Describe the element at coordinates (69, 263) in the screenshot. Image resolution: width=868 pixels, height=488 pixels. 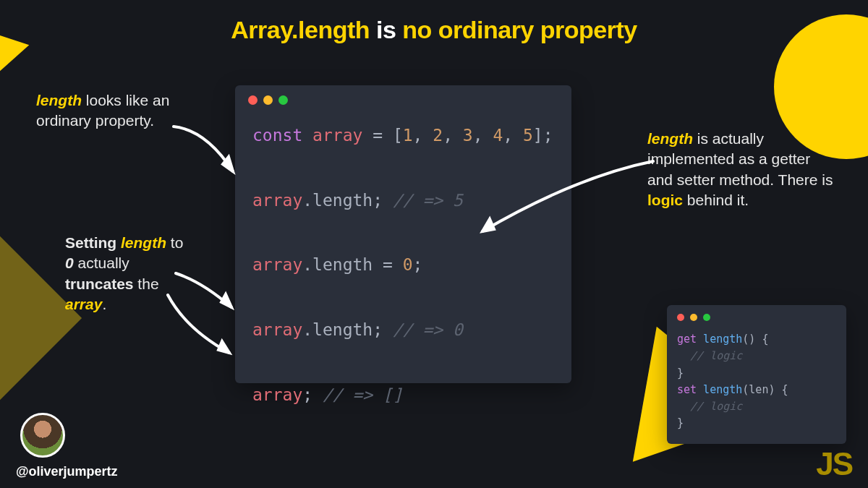
I see `annotation-bold: 0` at that location.